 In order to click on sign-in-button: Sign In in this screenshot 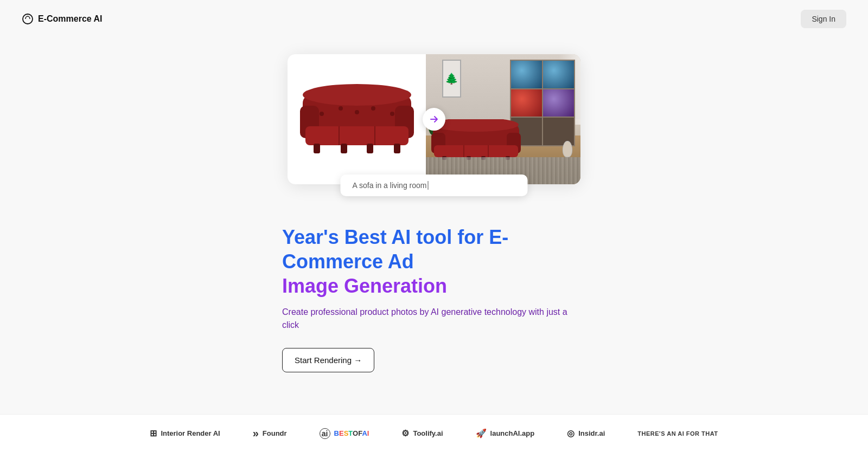, I will do `click(824, 19)`.